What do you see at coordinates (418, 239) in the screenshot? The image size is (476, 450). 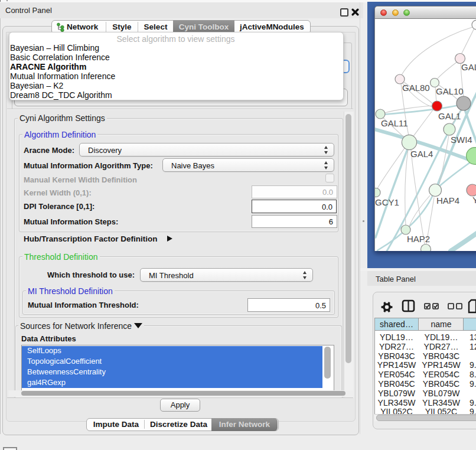 I see `svg-text: HAP2` at bounding box center [418, 239].